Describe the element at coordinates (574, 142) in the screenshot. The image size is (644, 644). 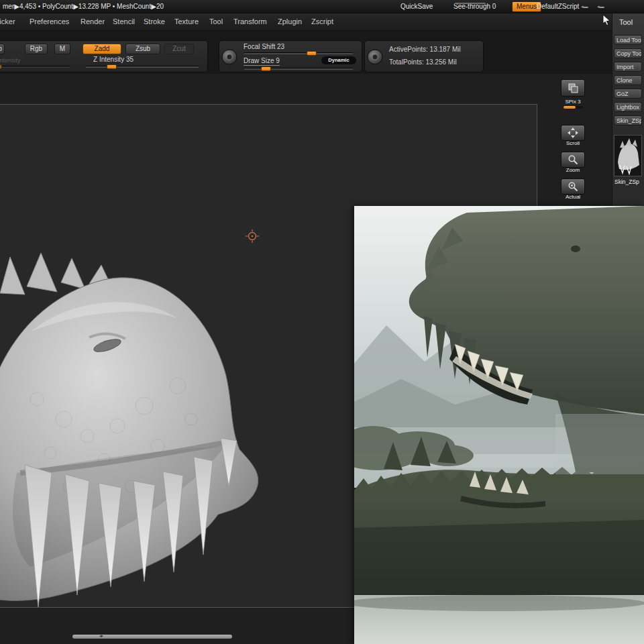
I see `zoomstrip: SPix 3 Scroll Zoom Actual` at that location.